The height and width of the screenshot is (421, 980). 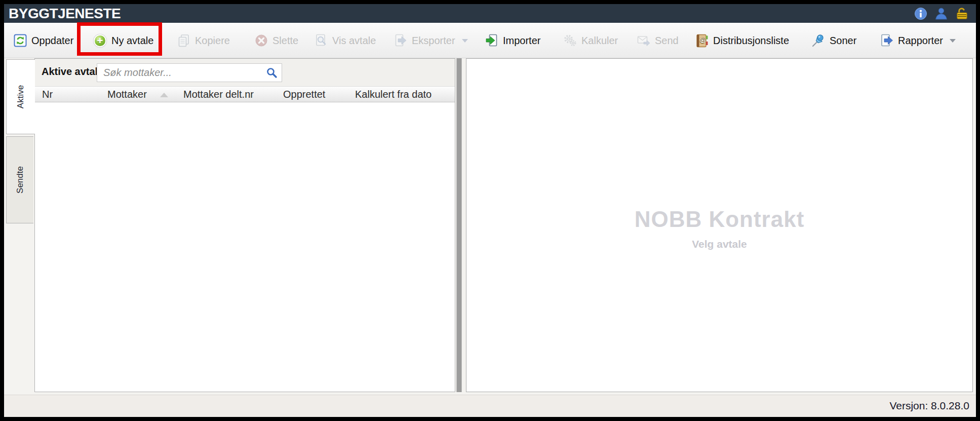 What do you see at coordinates (843, 41) in the screenshot?
I see `zones-button-label: Soner` at bounding box center [843, 41].